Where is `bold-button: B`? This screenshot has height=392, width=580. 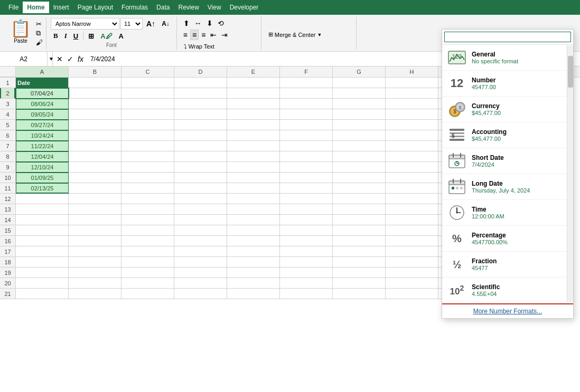
bold-button: B is located at coordinates (56, 36).